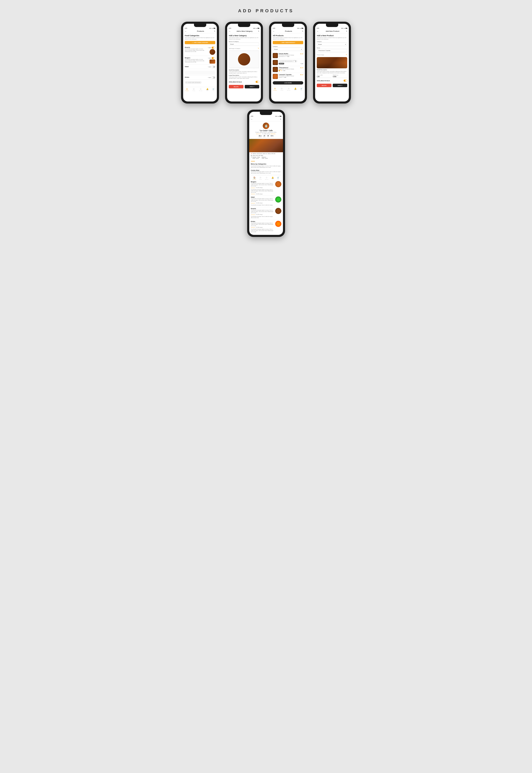  What do you see at coordinates (213, 90) in the screenshot?
I see `bottom-nav-cart: 🛒 Cart` at bounding box center [213, 90].